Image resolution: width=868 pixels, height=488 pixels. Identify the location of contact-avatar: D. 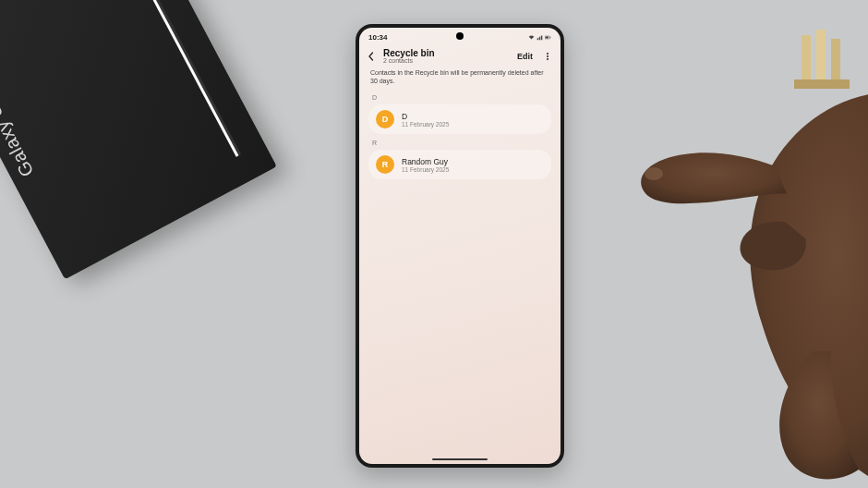
(385, 119).